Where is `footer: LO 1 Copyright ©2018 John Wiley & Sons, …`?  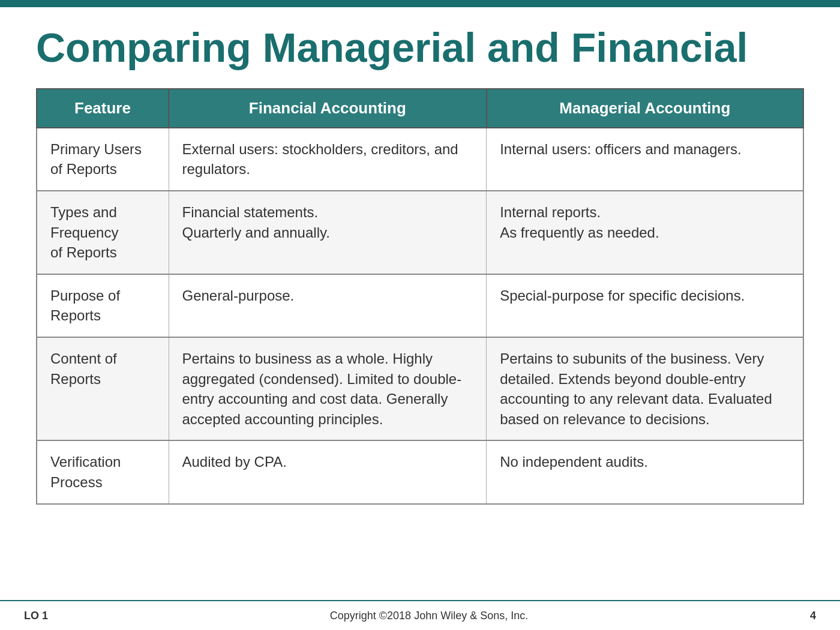 footer: LO 1 Copyright ©2018 John Wiley & Sons, … is located at coordinates (420, 615).